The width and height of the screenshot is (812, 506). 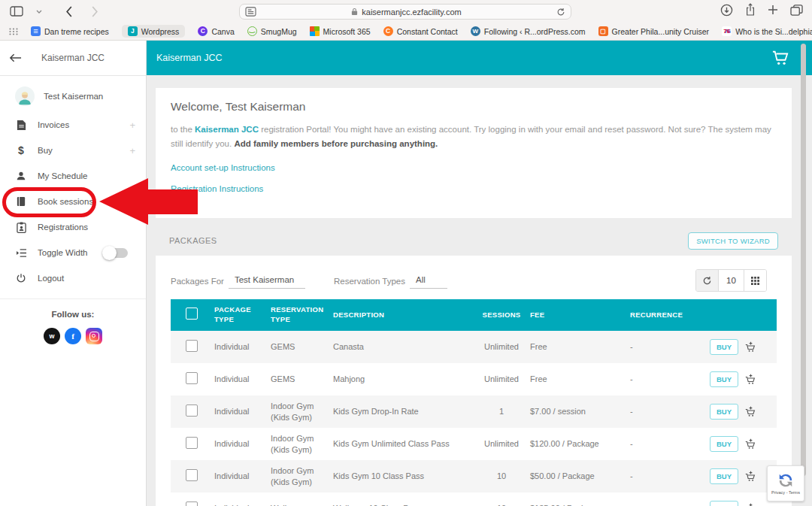 I want to click on header-reservation-type: RESERVATION TYPE, so click(x=293, y=315).